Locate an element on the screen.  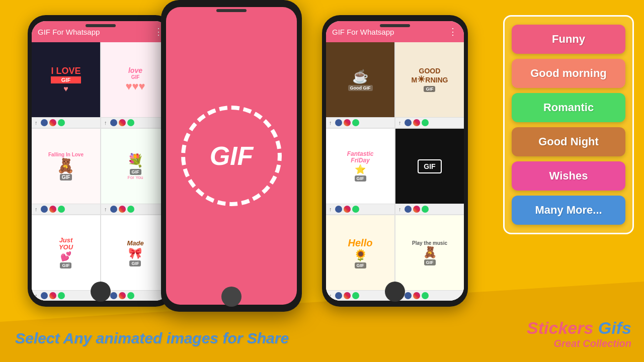
gif-cell-black: GIF ↑ is located at coordinates (430, 171).